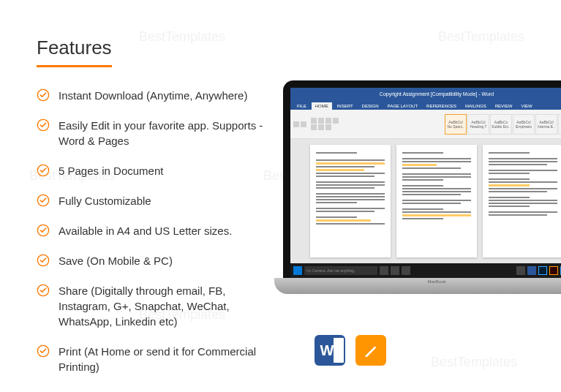  I want to click on feature-text: Save (On Mobile & PC), so click(168, 260).